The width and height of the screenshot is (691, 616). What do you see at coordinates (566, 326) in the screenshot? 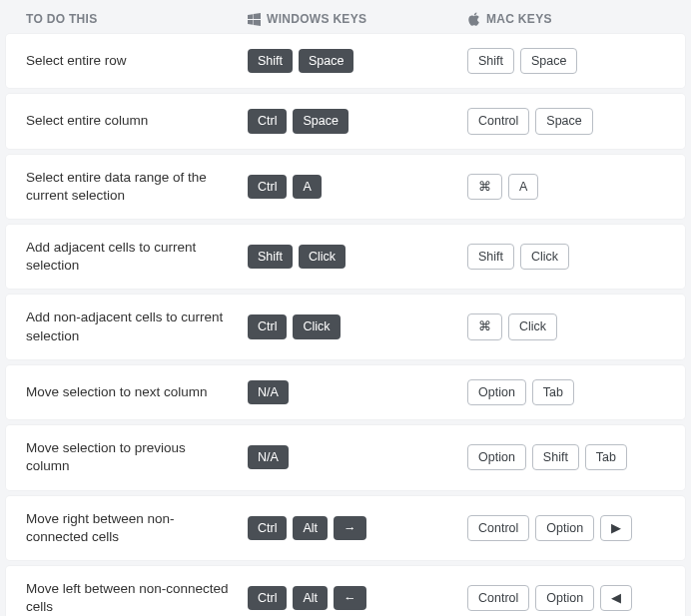
I see `mac-keys: ⌘Click` at bounding box center [566, 326].